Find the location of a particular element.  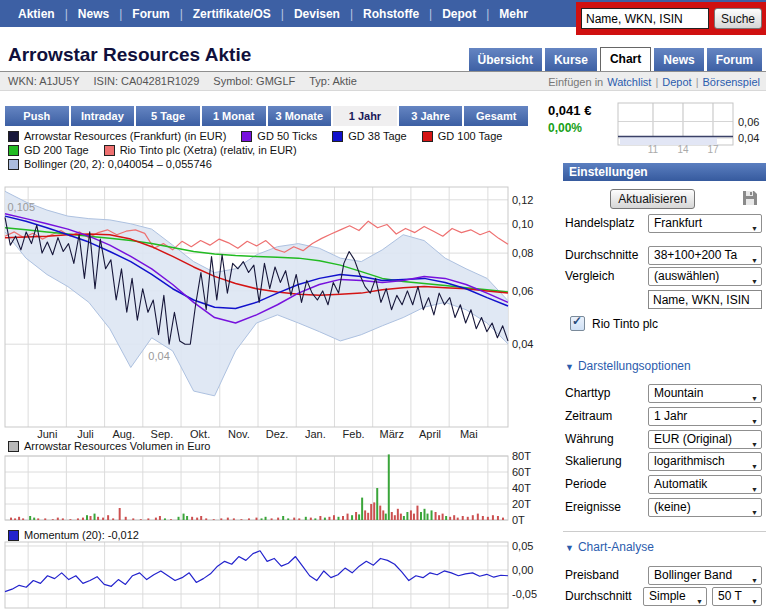

period-intraday: Intraday is located at coordinates (103, 116).